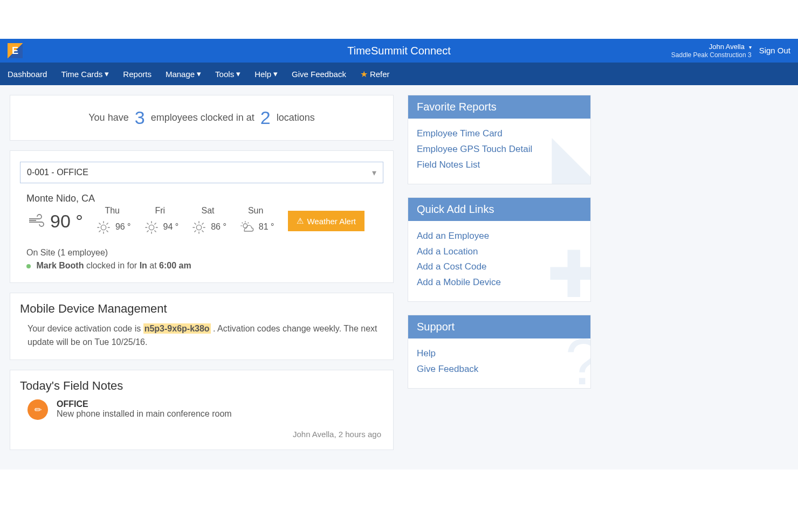  What do you see at coordinates (202, 118) in the screenshot?
I see `clockin-summary: You have 3 employees clocked in at 2 loc…` at bounding box center [202, 118].